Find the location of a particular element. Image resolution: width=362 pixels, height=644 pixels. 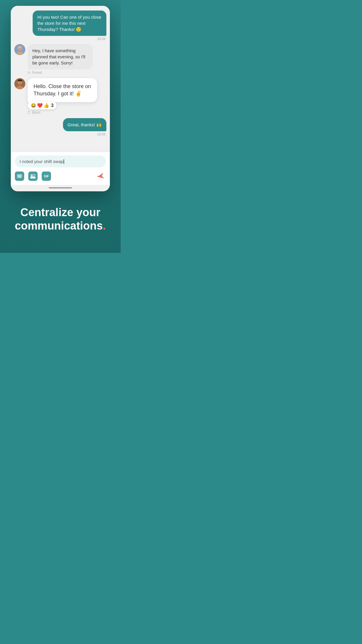

reaction-count: 3 is located at coordinates (52, 106).